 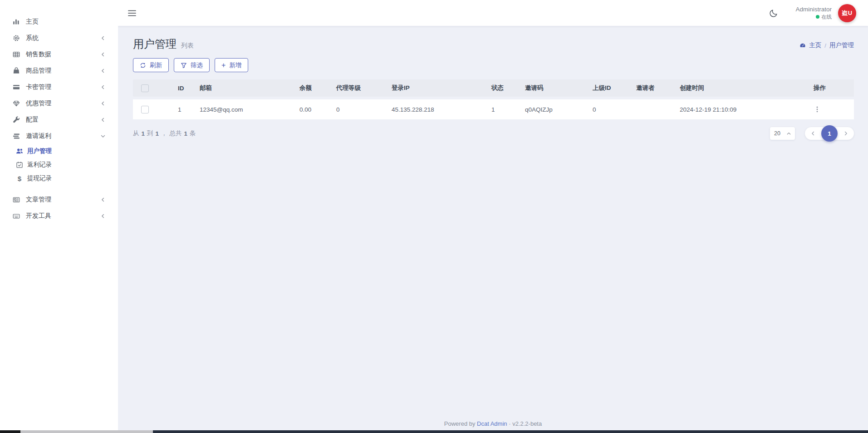 I want to click on column-header-id: ID, so click(x=189, y=88).